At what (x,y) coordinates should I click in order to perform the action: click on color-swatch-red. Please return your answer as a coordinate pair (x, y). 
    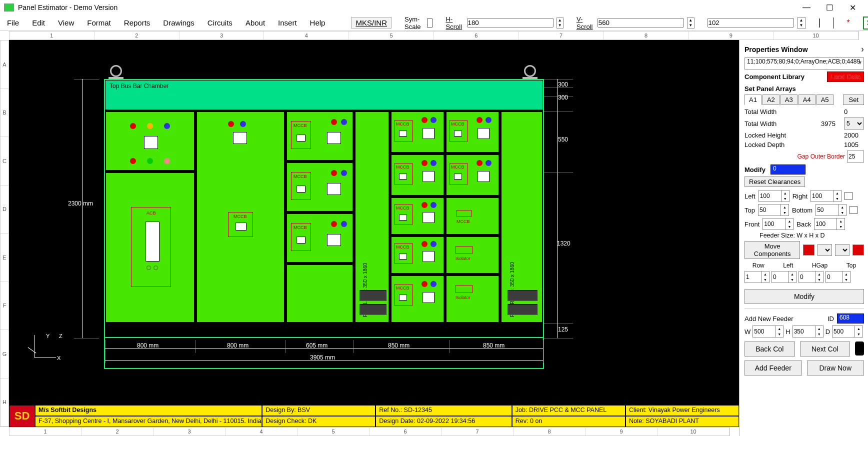
    Looking at the image, I should click on (809, 250).